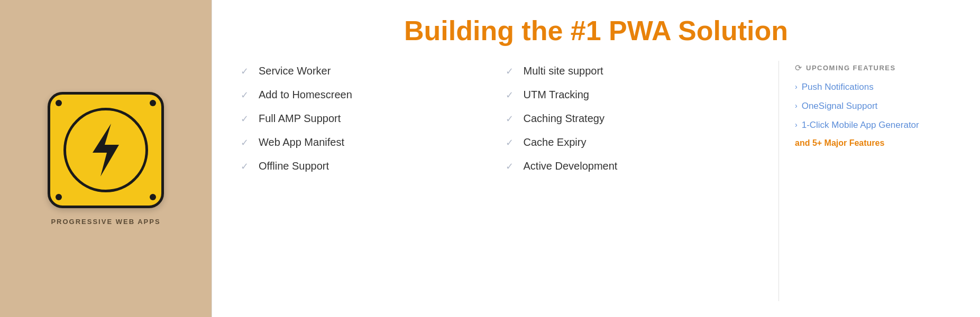 Image resolution: width=980 pixels, height=317 pixels. I want to click on feature-label-cache-expiry: Cache Expiry, so click(555, 143).